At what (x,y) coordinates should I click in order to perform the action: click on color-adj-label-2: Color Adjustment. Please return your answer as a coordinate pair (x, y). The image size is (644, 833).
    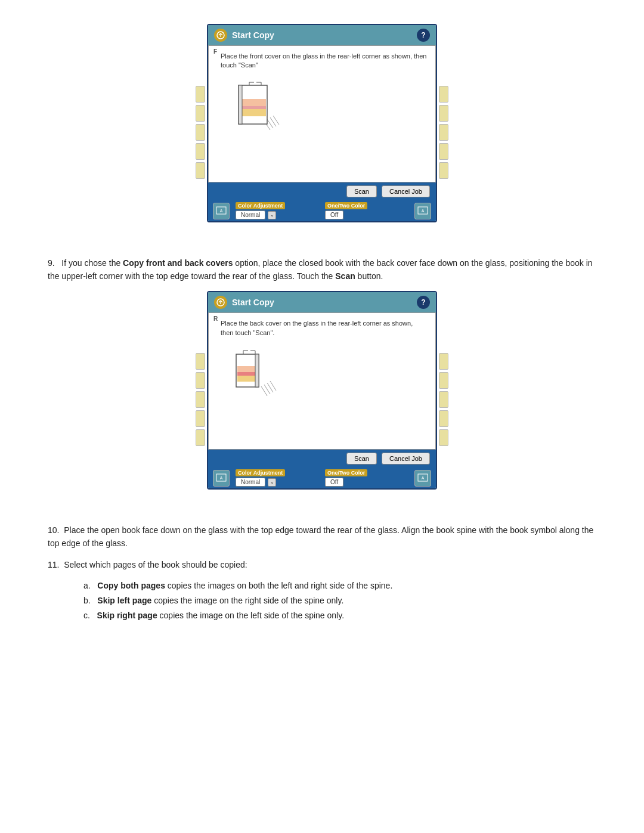
    Looking at the image, I should click on (260, 473).